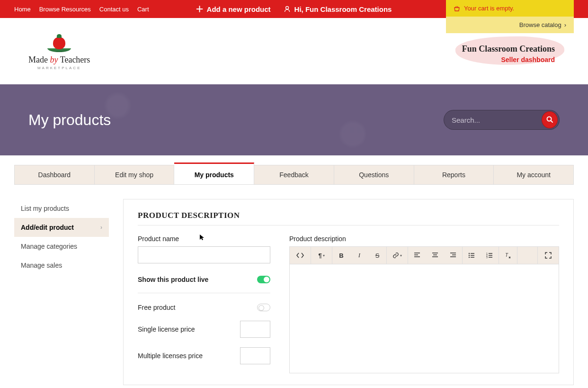  What do you see at coordinates (62, 292) in the screenshot?
I see `side-menu: List my products Add/edit product › Mana…` at bounding box center [62, 292].